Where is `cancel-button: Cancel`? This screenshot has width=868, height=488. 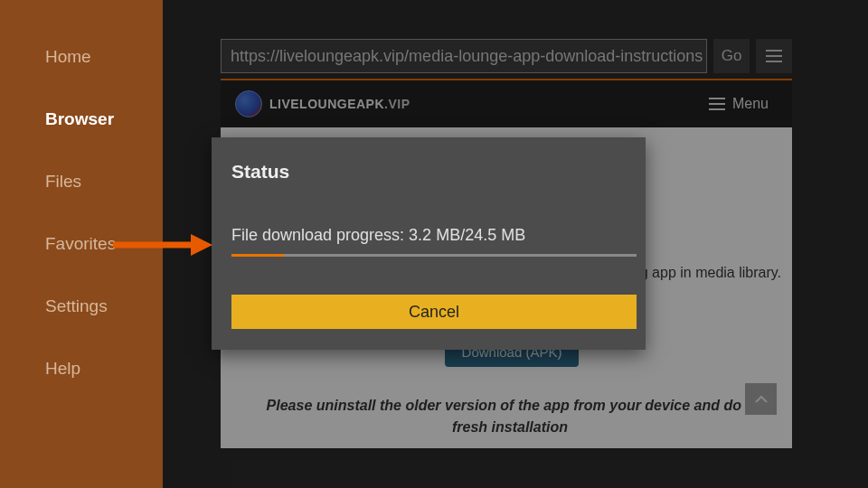 cancel-button: Cancel is located at coordinates (434, 312).